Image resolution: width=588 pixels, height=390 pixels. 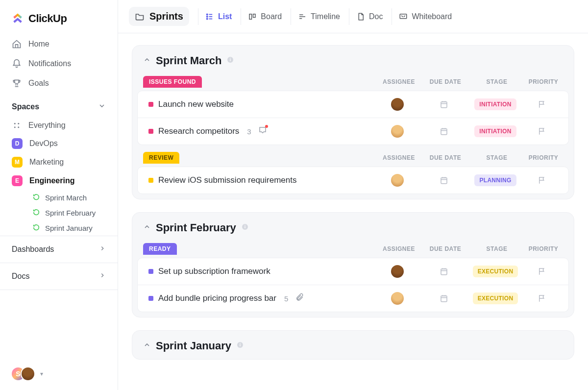 I want to click on brand-logo: ClickUp, so click(x=59, y=17).